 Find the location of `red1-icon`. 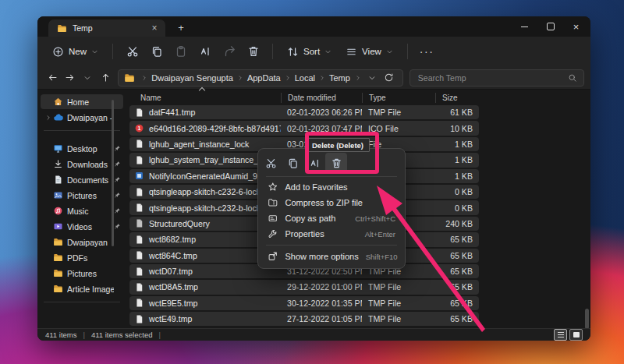

red1-icon is located at coordinates (139, 128).